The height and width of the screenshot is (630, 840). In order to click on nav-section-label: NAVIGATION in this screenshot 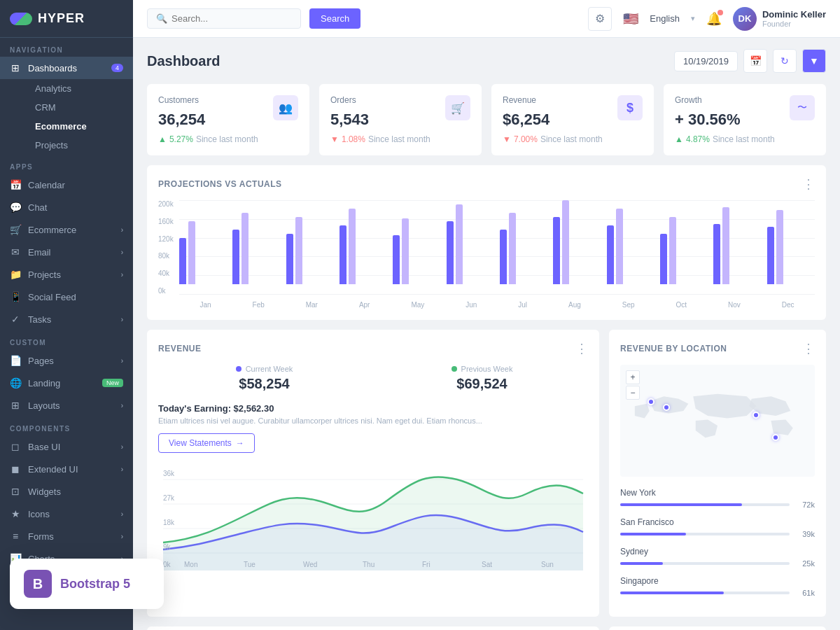, I will do `click(66, 48)`.